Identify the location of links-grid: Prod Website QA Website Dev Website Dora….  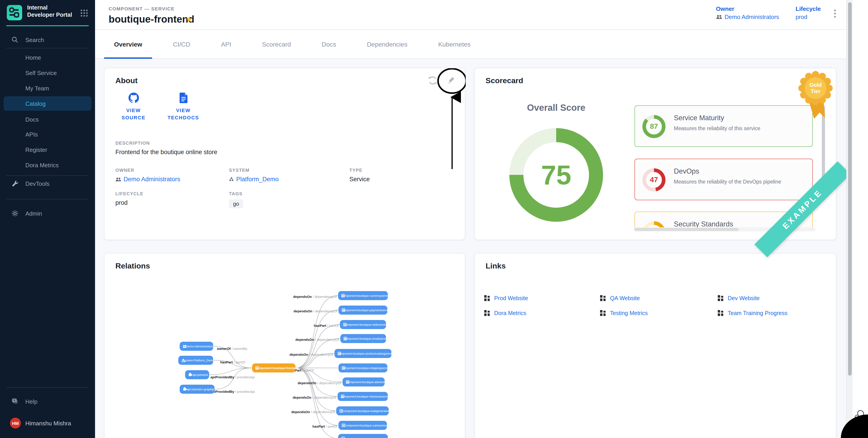
(654, 306).